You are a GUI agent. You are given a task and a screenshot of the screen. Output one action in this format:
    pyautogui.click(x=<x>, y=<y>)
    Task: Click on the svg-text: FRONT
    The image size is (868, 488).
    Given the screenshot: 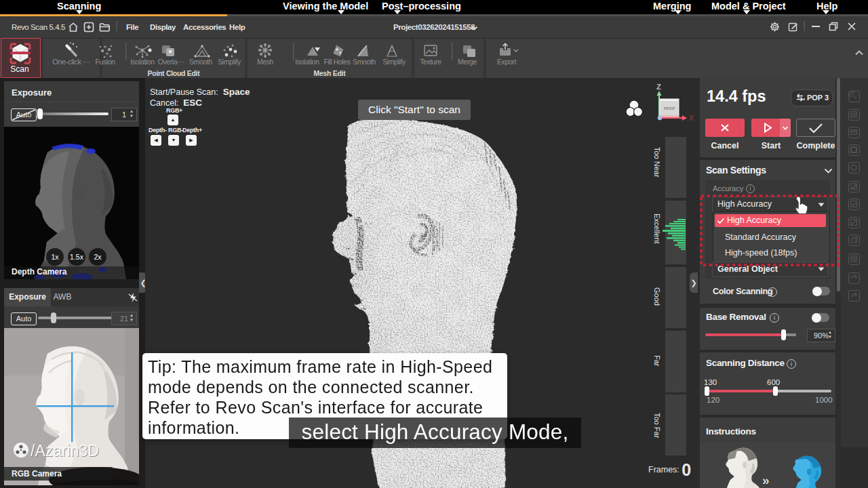 What is the action you would take?
    pyautogui.click(x=670, y=108)
    